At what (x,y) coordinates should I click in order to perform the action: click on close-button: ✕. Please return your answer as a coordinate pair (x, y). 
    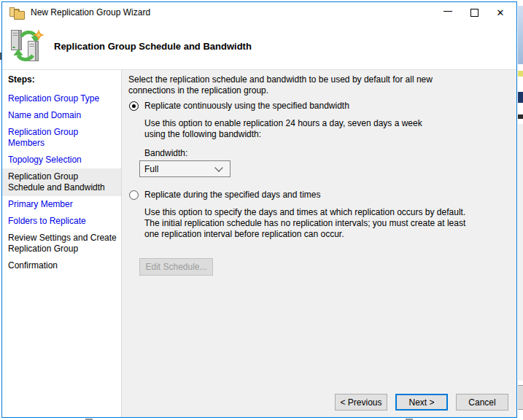
    Looking at the image, I should click on (500, 12).